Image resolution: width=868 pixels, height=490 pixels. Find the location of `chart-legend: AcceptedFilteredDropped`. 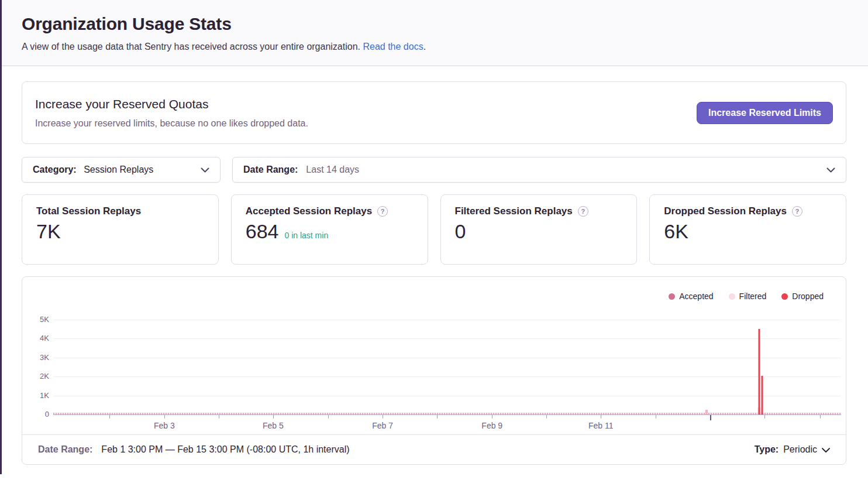

chart-legend: AcceptedFilteredDropped is located at coordinates (434, 289).